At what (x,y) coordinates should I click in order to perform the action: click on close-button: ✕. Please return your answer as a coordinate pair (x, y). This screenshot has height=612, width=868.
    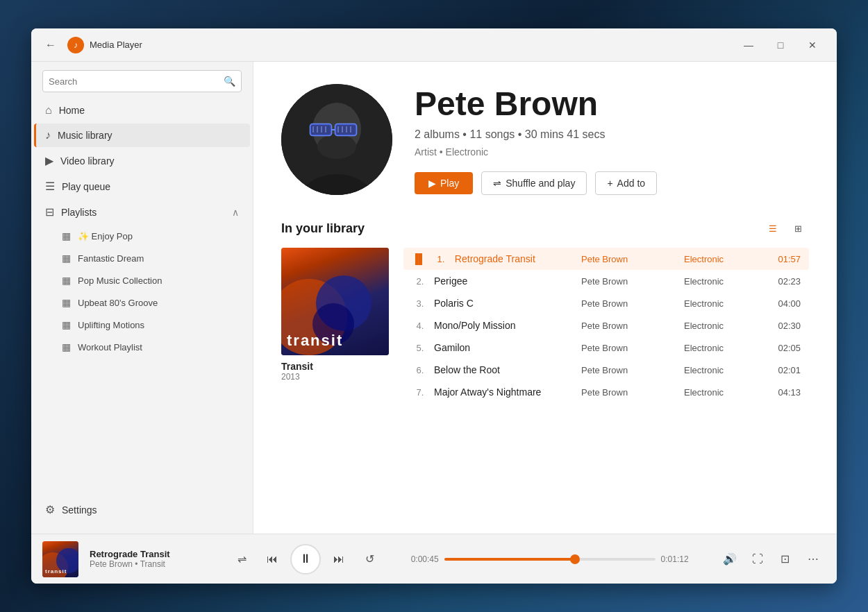
    Looking at the image, I should click on (812, 45).